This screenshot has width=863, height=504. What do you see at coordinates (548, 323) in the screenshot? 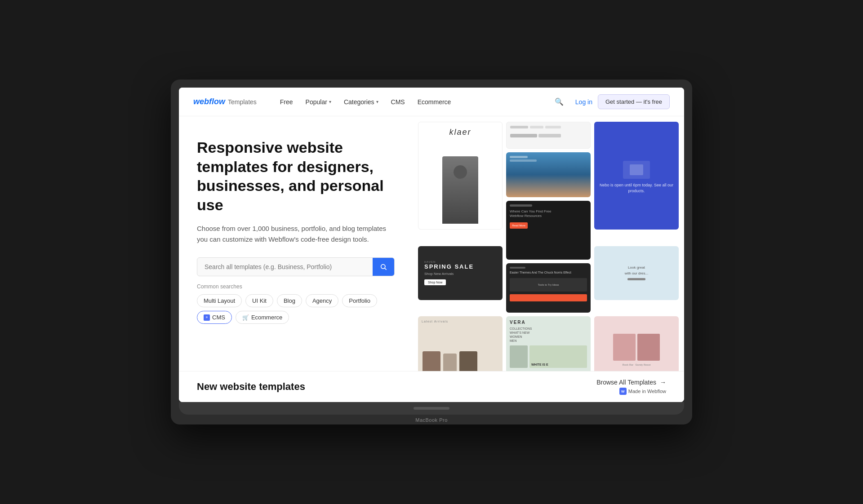
I see `vera-title: VERA` at bounding box center [548, 323].